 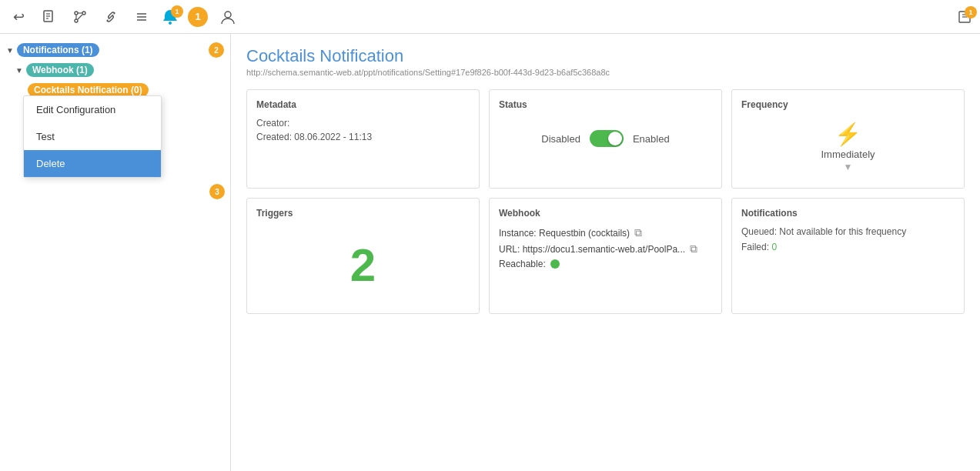 What do you see at coordinates (605, 56) in the screenshot?
I see `page-title: Cocktails Notification` at bounding box center [605, 56].